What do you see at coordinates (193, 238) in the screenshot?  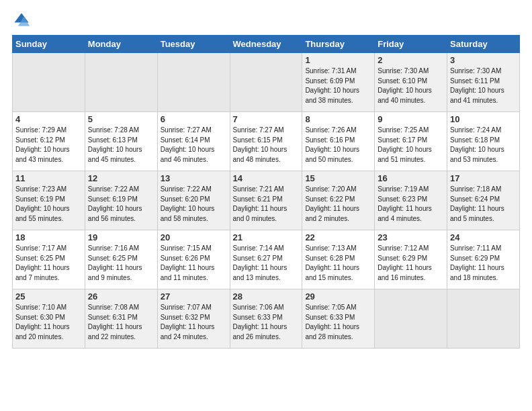 I see `day-number: 20` at bounding box center [193, 238].